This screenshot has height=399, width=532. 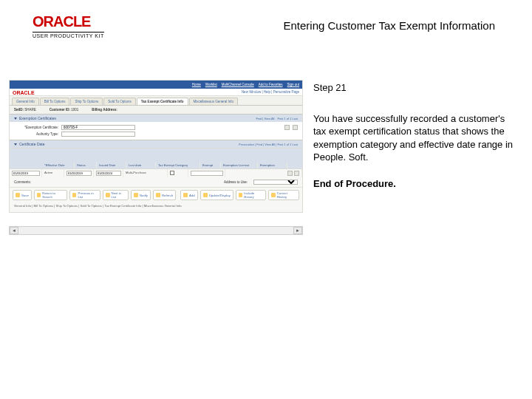 What do you see at coordinates (268, 145) in the screenshot?
I see `panel2-tools: Personalize | Find | View All | First 1 …` at bounding box center [268, 145].